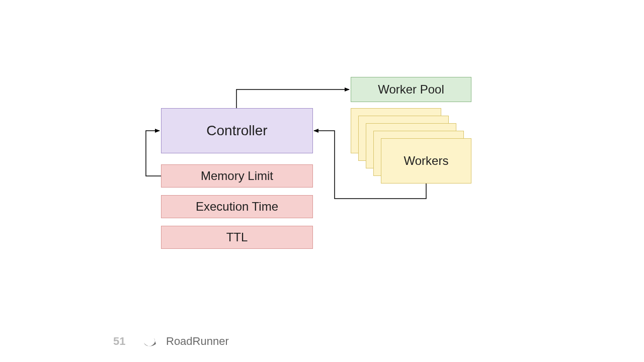 The width and height of the screenshot is (644, 362). Describe the element at coordinates (426, 161) in the screenshot. I see `workers-box: Workers` at that location.